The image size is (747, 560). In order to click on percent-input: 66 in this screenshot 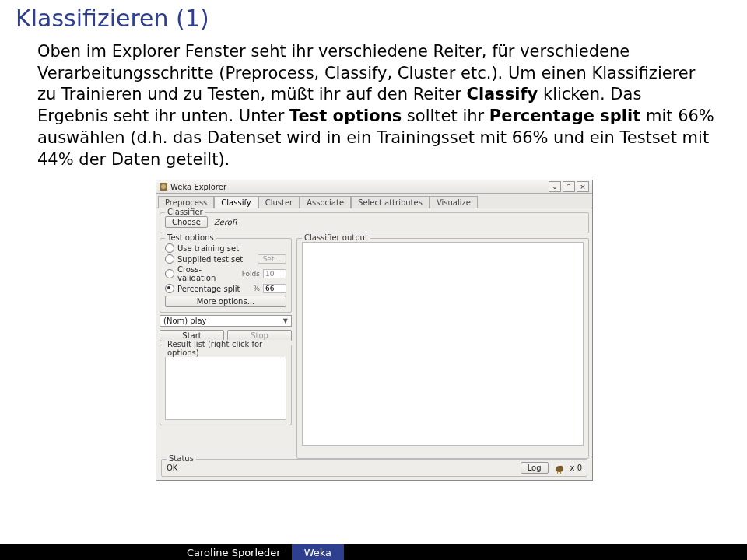, I will do `click(275, 289)`.